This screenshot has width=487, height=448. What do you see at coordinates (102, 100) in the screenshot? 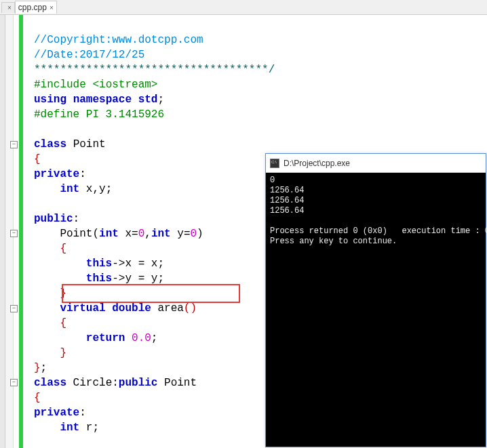
I see `code-token: namespace` at bounding box center [102, 100].